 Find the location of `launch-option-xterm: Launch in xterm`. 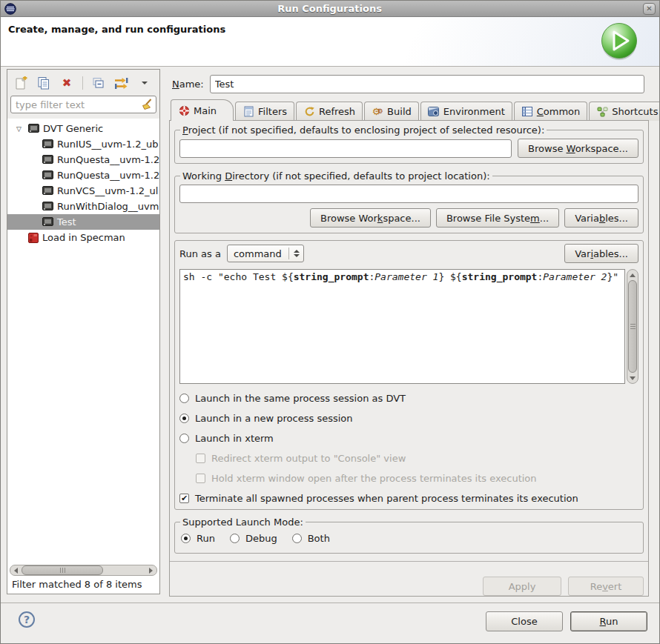

launch-option-xterm: Launch in xterm is located at coordinates (409, 439).